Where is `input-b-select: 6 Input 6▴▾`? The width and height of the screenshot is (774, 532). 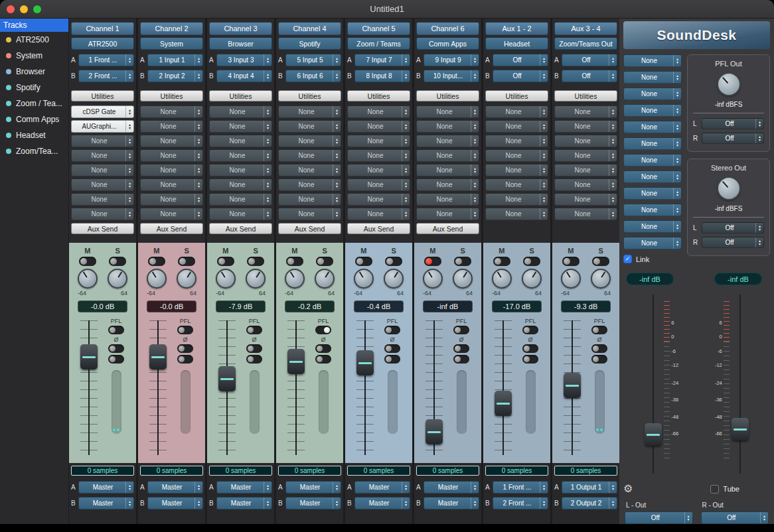 input-b-select: 6 Input 6▴▾ is located at coordinates (313, 76).